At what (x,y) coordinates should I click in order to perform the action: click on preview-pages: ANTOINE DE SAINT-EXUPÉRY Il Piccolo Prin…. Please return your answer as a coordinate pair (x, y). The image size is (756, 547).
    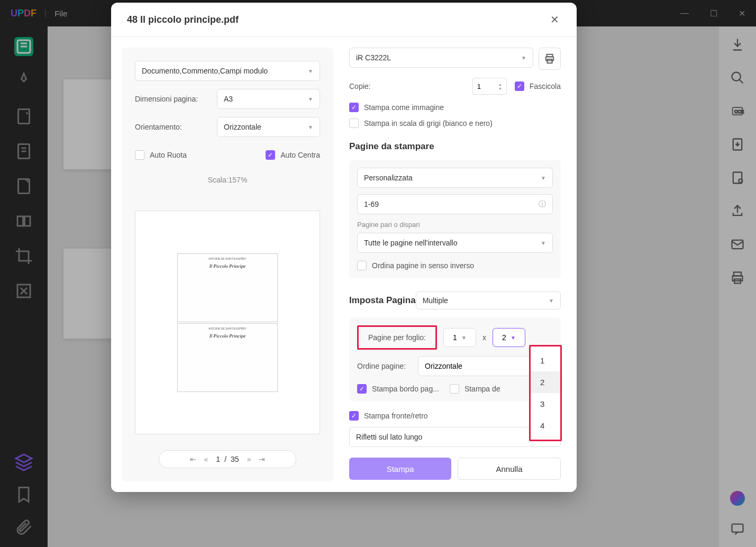
    Looking at the image, I should click on (227, 323).